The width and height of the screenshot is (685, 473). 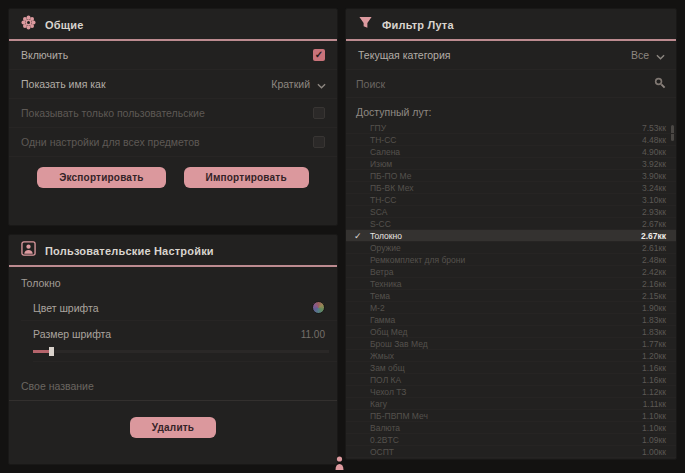 I want to click on loot-item-value: 2.93кк, so click(x=654, y=212).